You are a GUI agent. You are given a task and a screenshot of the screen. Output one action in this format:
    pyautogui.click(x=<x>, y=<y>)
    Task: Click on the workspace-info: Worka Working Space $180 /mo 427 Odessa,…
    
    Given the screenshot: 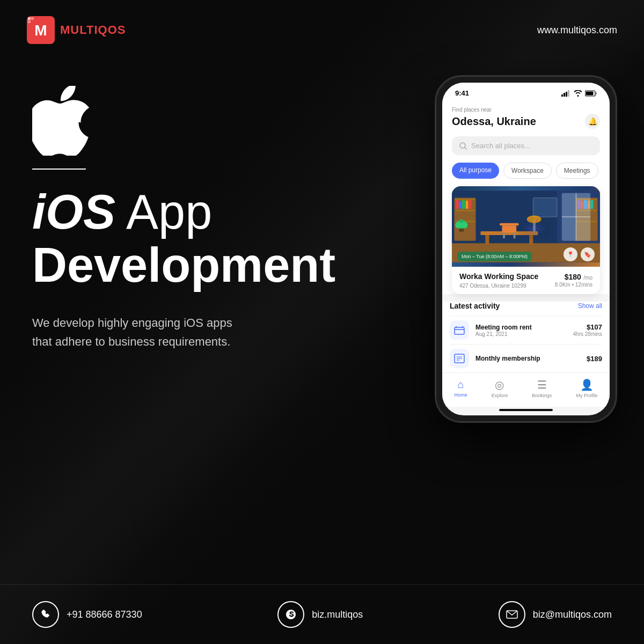 What is the action you would take?
    pyautogui.click(x=526, y=280)
    